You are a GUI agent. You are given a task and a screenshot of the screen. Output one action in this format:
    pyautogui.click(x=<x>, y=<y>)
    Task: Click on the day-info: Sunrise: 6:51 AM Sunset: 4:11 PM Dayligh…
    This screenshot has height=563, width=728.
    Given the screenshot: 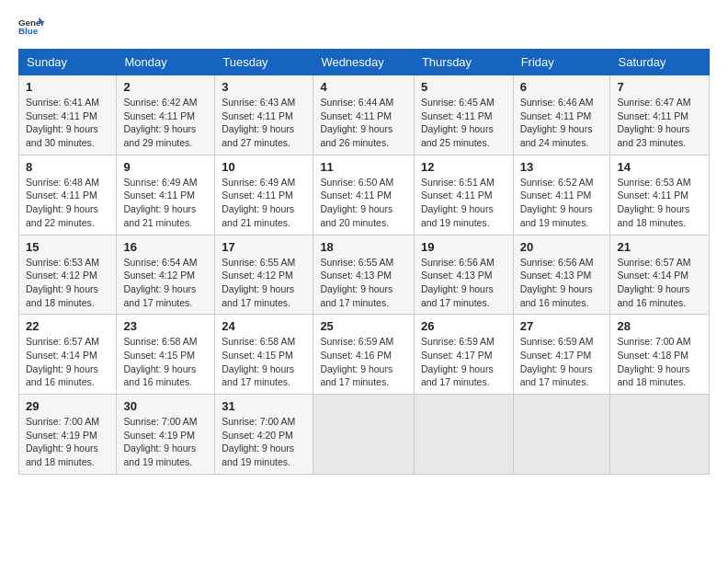 What is the action you would take?
    pyautogui.click(x=463, y=202)
    